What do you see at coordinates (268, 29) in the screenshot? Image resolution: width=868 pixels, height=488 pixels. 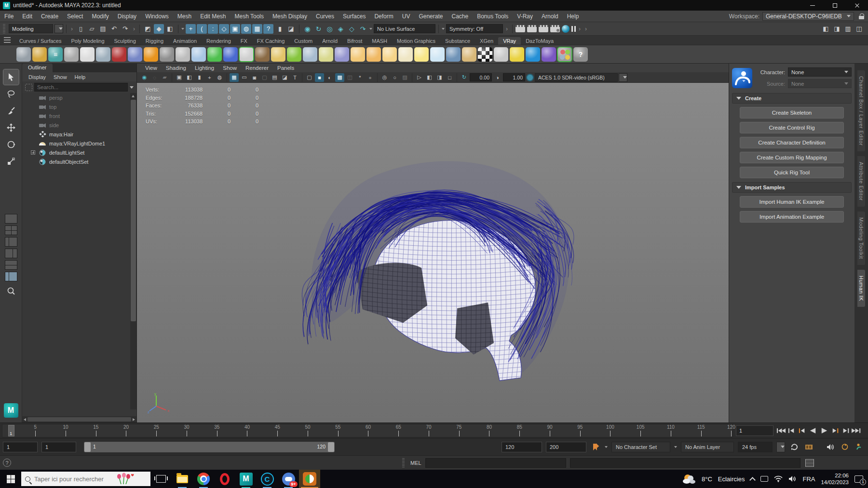 I see `snap-help-icon: ?` at bounding box center [268, 29].